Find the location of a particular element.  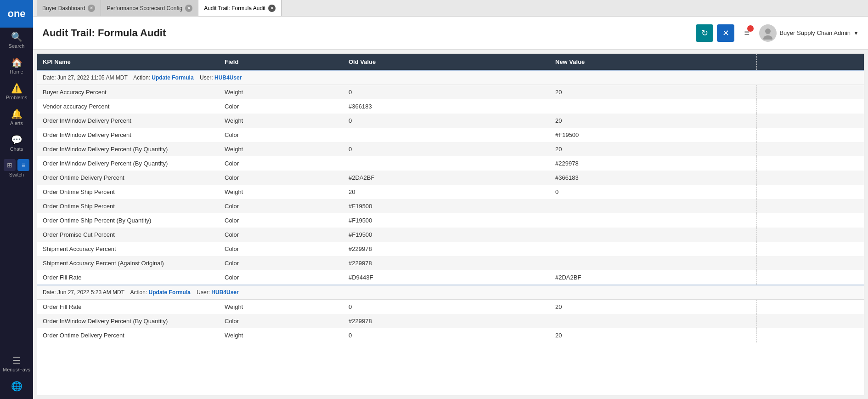

sidebar-item-menus: ☰ Menus/Favs is located at coordinates (17, 364).